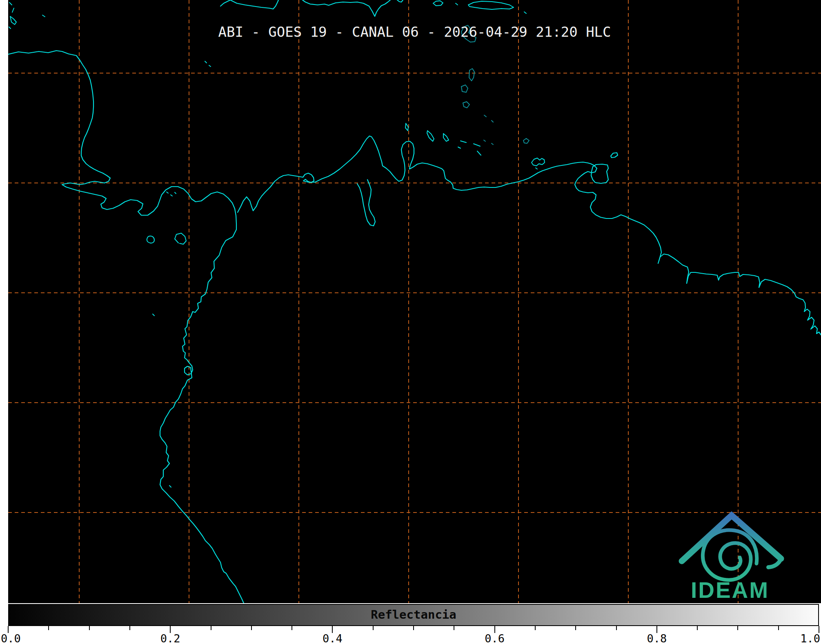 The width and height of the screenshot is (821, 644). Describe the element at coordinates (810, 638) in the screenshot. I see `colorbar-tick-label: 1.0` at that location.